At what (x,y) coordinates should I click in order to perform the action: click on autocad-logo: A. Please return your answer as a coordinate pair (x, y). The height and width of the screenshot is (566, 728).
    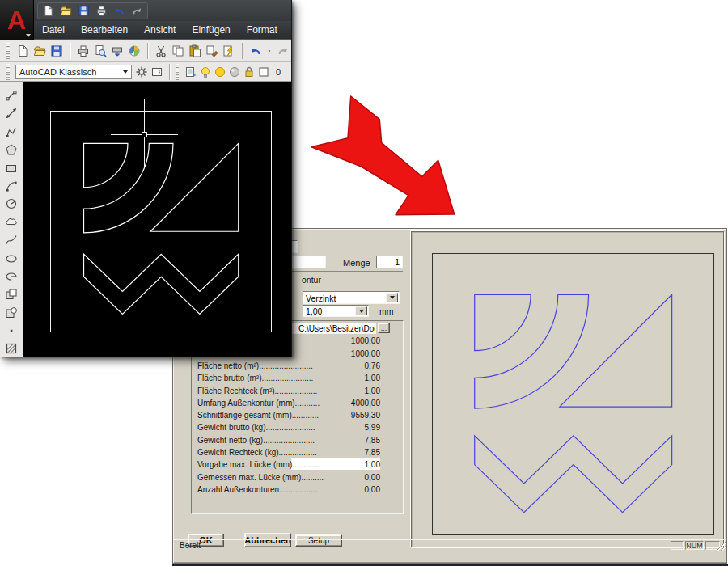
    Looking at the image, I should click on (17, 20).